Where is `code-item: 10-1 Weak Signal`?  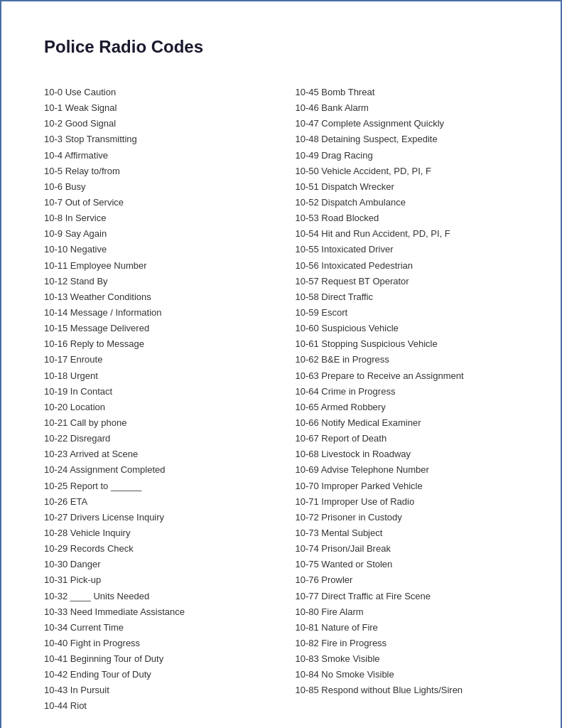
code-item: 10-1 Weak Signal is located at coordinates (156, 108).